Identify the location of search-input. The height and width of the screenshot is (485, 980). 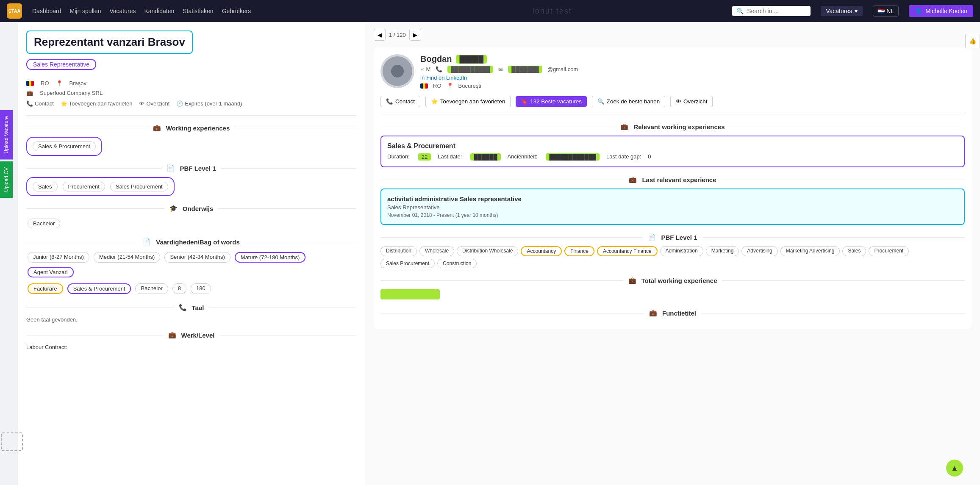
(777, 11).